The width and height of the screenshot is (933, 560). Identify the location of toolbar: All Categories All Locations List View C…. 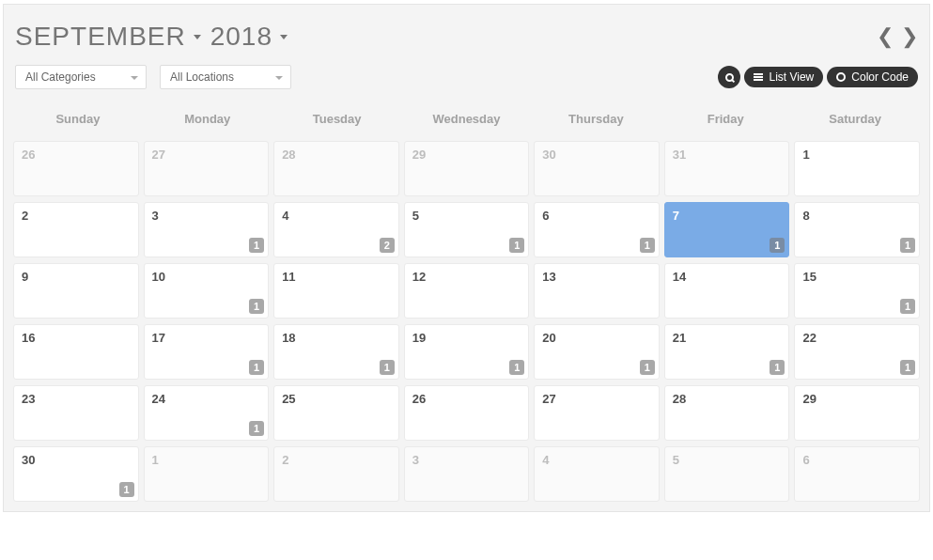
(466, 82).